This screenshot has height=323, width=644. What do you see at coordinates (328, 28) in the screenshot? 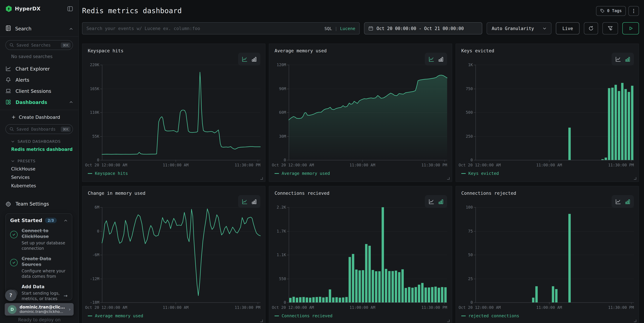
I see `sql-mode-toggle: SQL` at bounding box center [328, 28].